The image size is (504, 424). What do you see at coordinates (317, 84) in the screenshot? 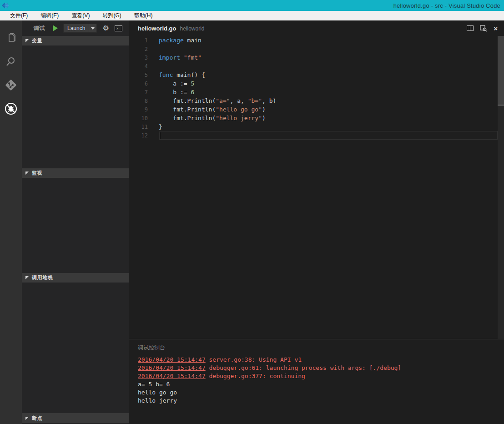
I see `code-line: 6 a := 5` at bounding box center [317, 84].